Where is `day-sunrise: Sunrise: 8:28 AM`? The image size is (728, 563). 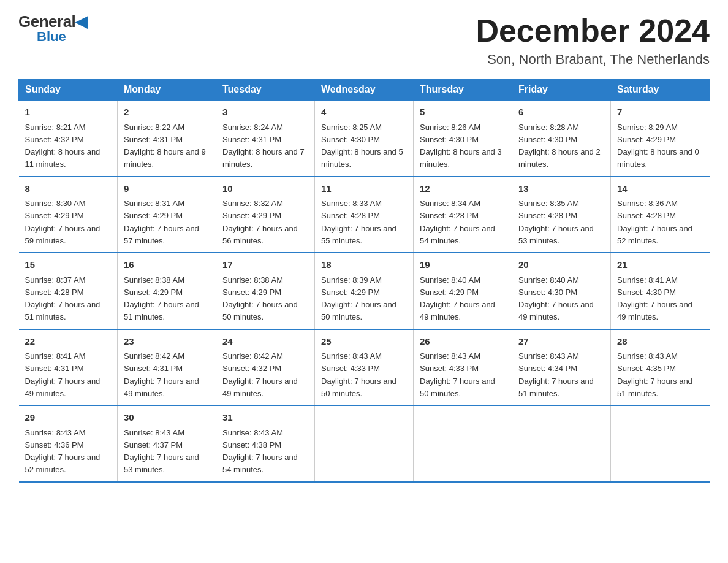 day-sunrise: Sunrise: 8:28 AM is located at coordinates (549, 128).